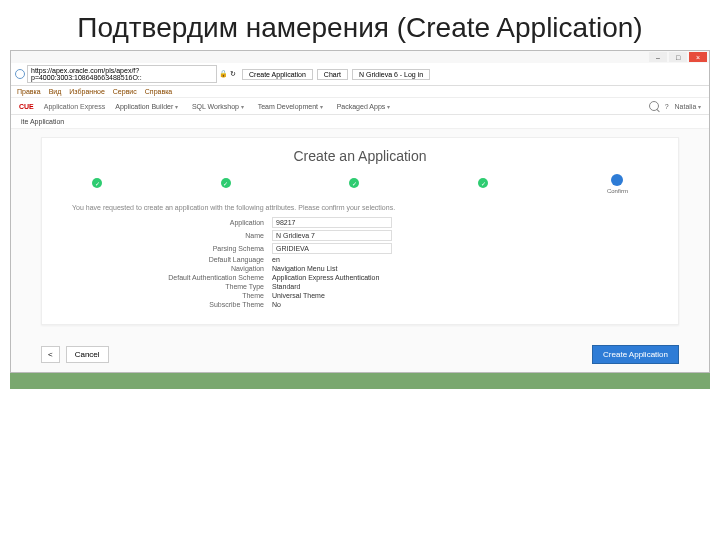  I want to click on slide-footer-strip, so click(360, 381).